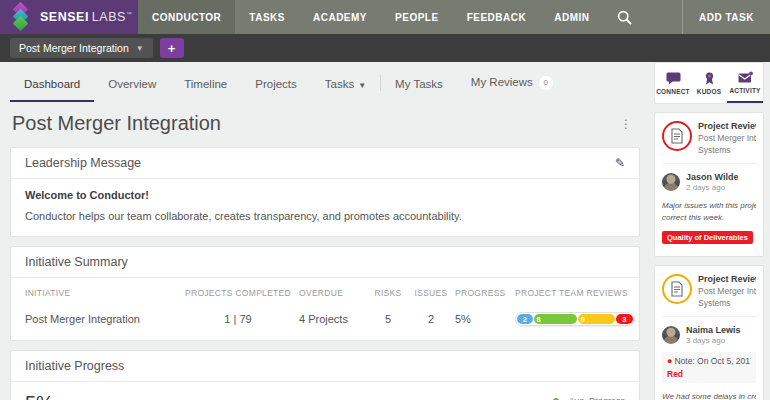 The height and width of the screenshot is (400, 770). I want to click on author-name: Naima Lewis, so click(714, 330).